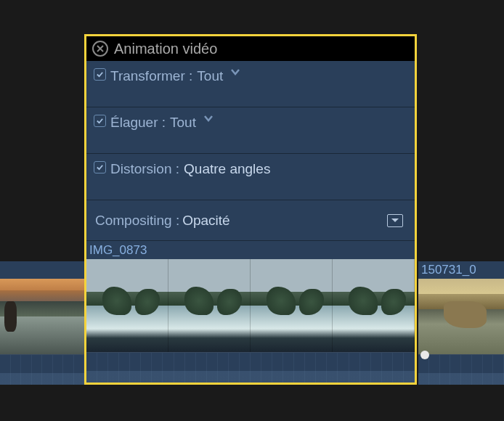  I want to click on transform-label: Transformer :, so click(151, 76).